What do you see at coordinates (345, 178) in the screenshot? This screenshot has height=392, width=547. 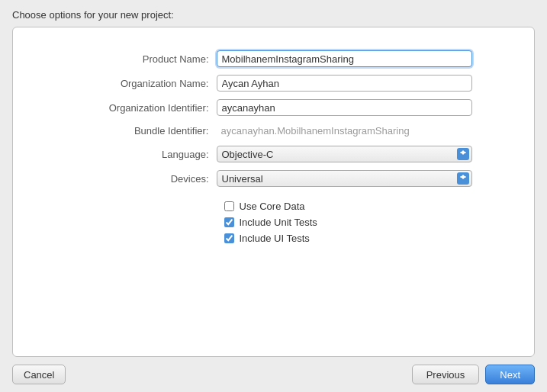 I see `devices-select: Universal iPhone iPad` at bounding box center [345, 178].